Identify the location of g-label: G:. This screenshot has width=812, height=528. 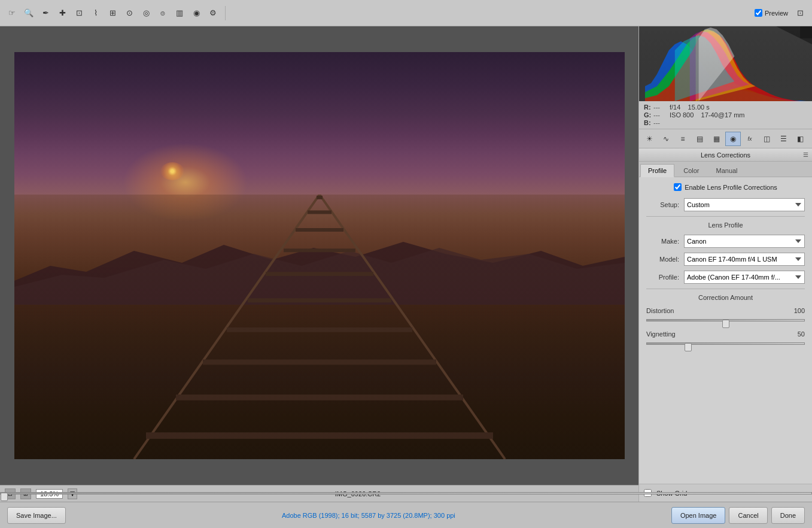
(647, 115).